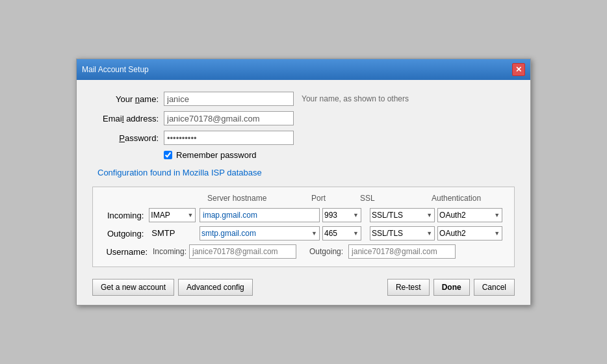 The image size is (607, 364). What do you see at coordinates (470, 233) in the screenshot?
I see `outgoing-auth-select: OAuth2 Normal password Kerberos` at bounding box center [470, 233].